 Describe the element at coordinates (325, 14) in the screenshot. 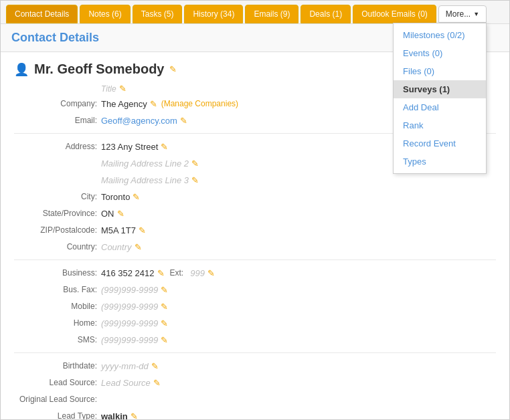

I see `tab-deals: Deals (1)` at that location.